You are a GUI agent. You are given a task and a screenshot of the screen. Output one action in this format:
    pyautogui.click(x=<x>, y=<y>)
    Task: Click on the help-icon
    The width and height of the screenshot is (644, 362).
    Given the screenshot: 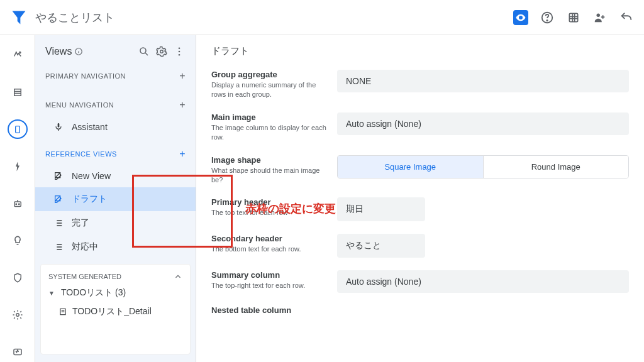 What is the action you would take?
    pyautogui.click(x=547, y=18)
    